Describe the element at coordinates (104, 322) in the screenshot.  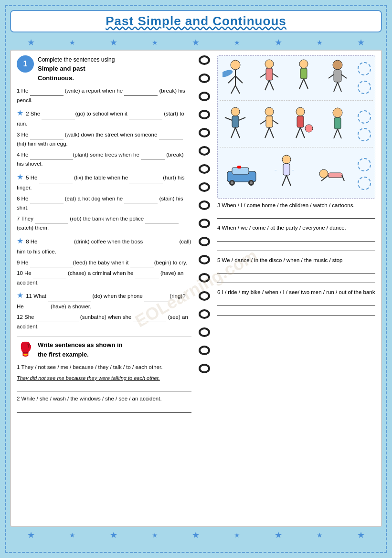
I see `sentence-12: 12 She (sunbathe) when she (see) an acci…` at that location.